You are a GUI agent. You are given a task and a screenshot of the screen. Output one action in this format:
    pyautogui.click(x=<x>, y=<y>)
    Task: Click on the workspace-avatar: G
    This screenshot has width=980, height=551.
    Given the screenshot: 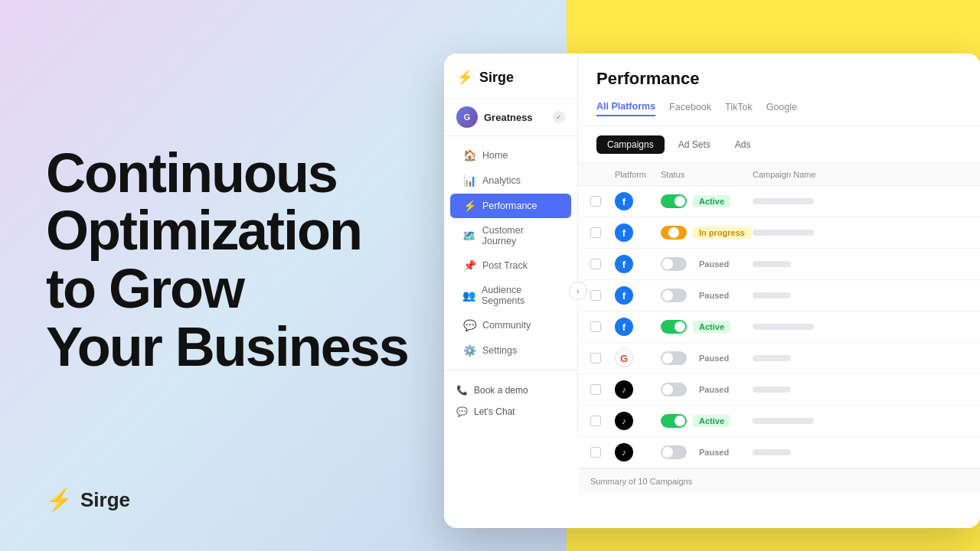 What is the action you would take?
    pyautogui.click(x=467, y=117)
    